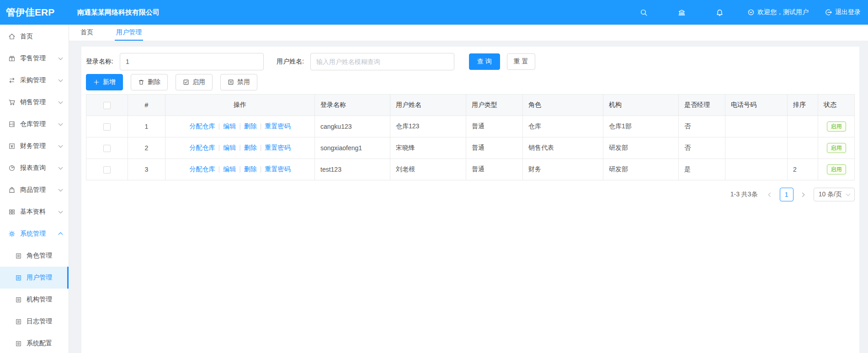  Describe the element at coordinates (35, 189) in the screenshot. I see `sidebar: 首页 零售管理 采购管理 销售管理 仓库管理 财务管理` at that location.